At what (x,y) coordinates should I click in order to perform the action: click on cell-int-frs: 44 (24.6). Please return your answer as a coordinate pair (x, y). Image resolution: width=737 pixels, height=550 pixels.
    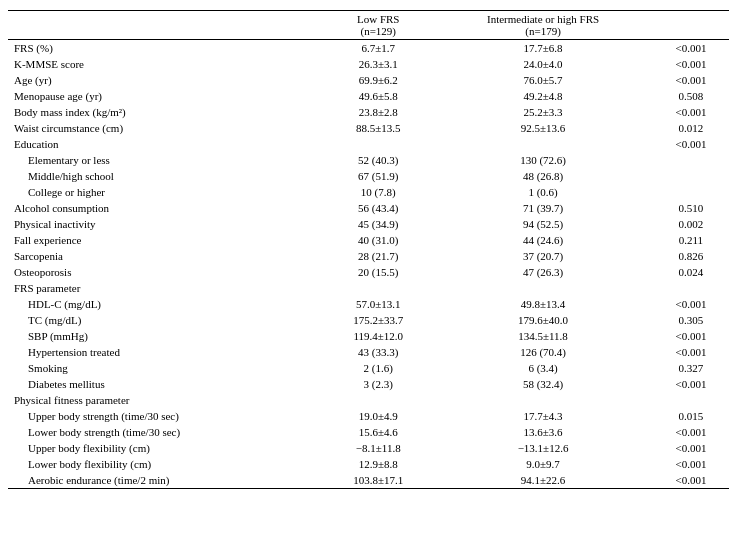
    Looking at the image, I should click on (543, 240).